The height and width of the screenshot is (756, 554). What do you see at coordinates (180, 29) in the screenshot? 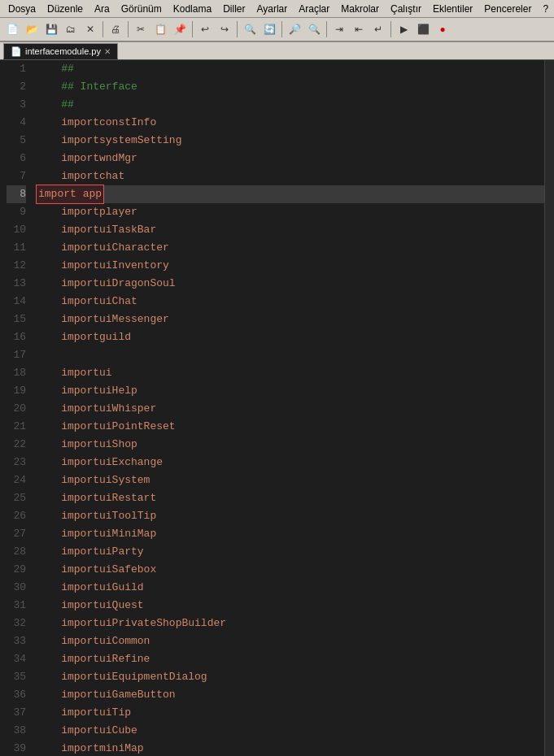
I see `paste-button: 📌` at bounding box center [180, 29].